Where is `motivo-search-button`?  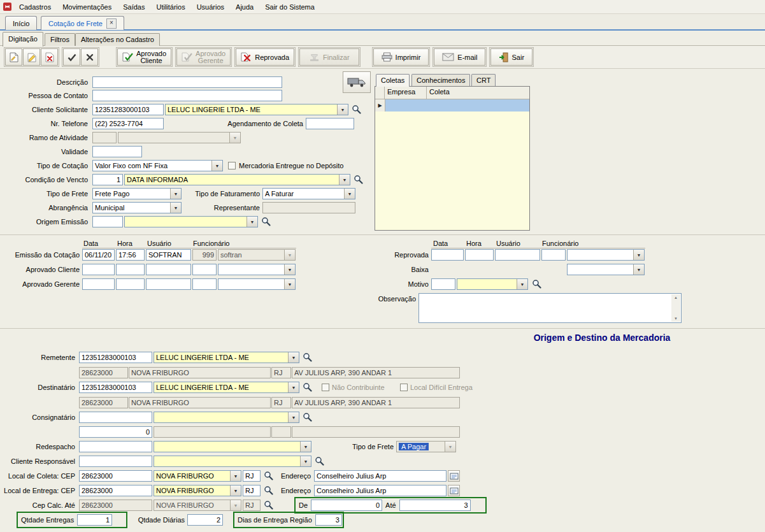 motivo-search-button is located at coordinates (536, 284).